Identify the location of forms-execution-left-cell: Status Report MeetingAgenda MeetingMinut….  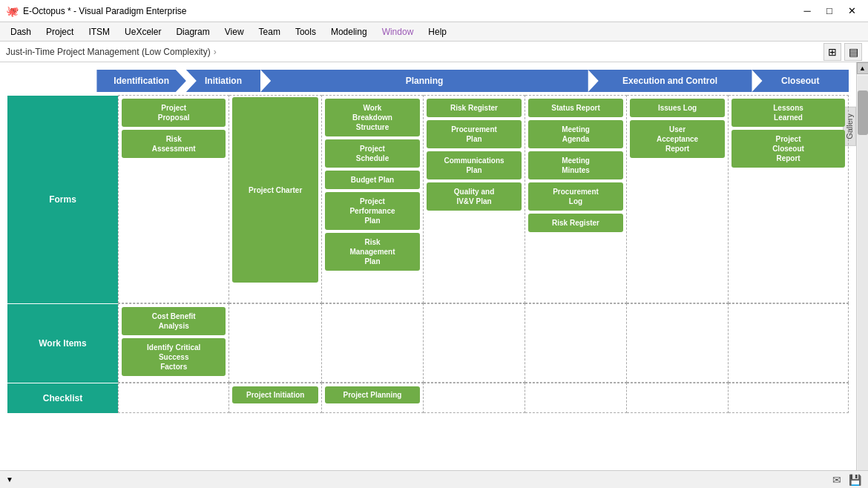
(576, 200).